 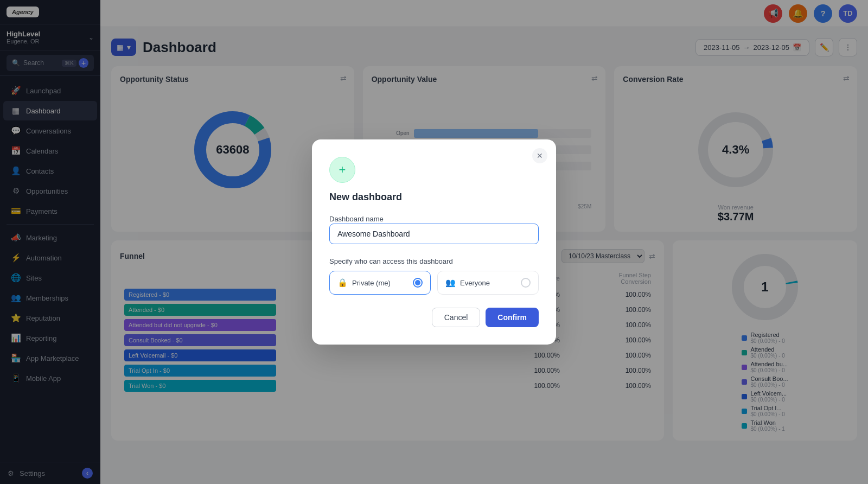 I want to click on dashboard-name-input, so click(x=434, y=234).